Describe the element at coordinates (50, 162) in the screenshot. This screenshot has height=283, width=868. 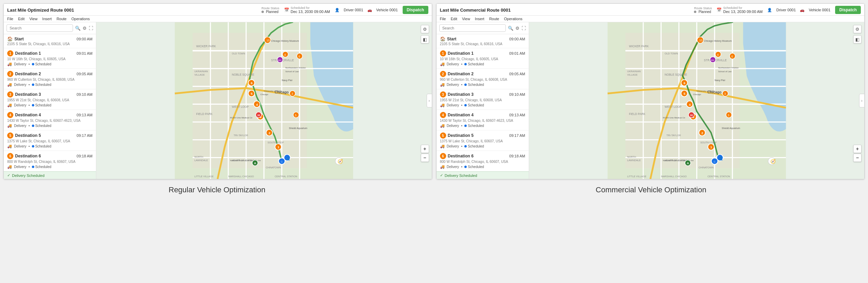
I see `stop-address: 800 W Randolph St, Chicago, IL 60607, US…` at that location.